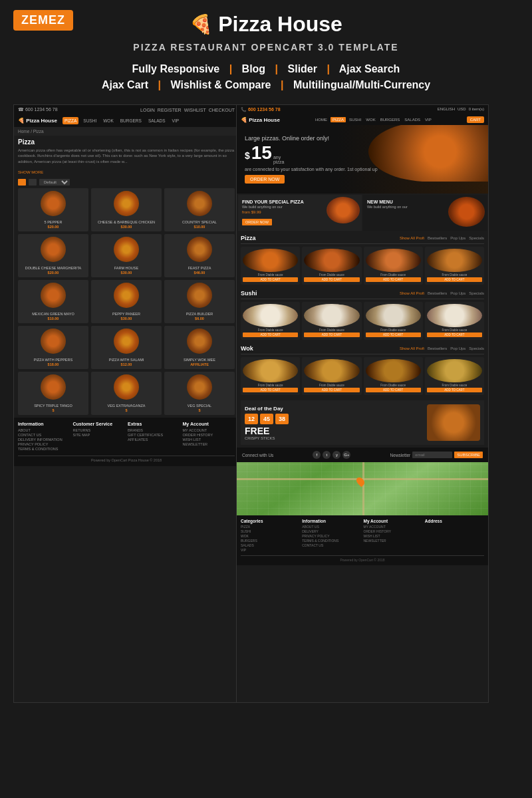 Image resolution: width=532 pixels, height=798 pixels. Describe the element at coordinates (44, 444) in the screenshot. I see `sl-footer-link: PRIVACY POLICY` at that location.